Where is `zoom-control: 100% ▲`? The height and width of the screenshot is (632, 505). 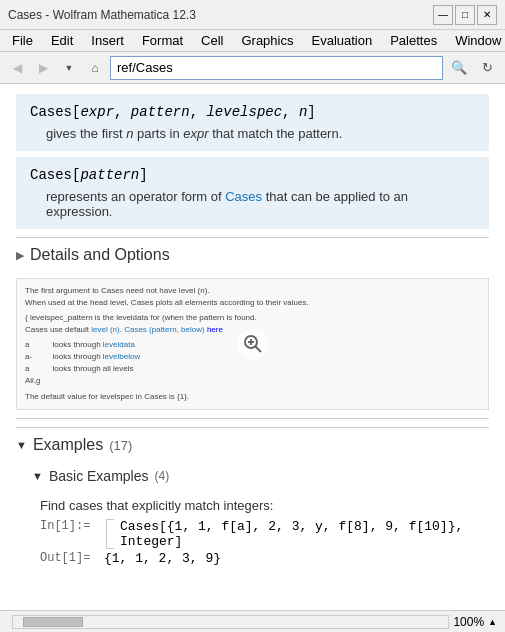 zoom-control: 100% ▲ is located at coordinates (475, 622).